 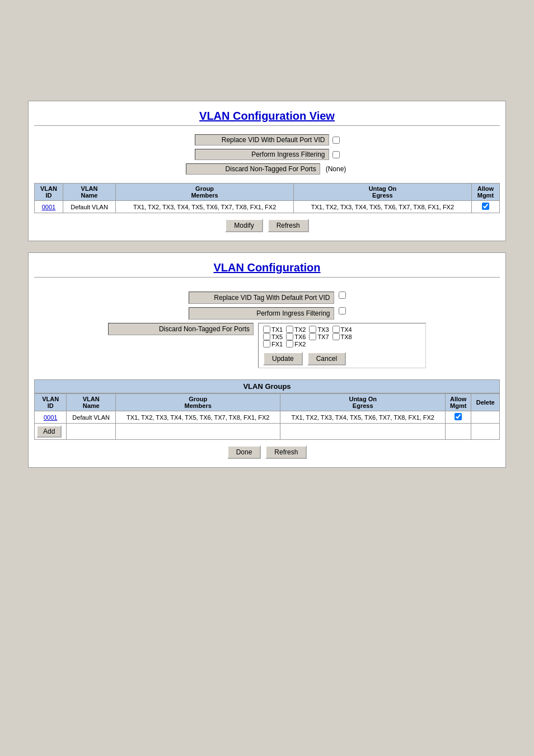 What do you see at coordinates (198, 417) in the screenshot?
I see `panel2-row-groupmembers: TX1, TX2, TX3, TX4, TX5, TX6, TX7, TX8, …` at bounding box center [198, 417].